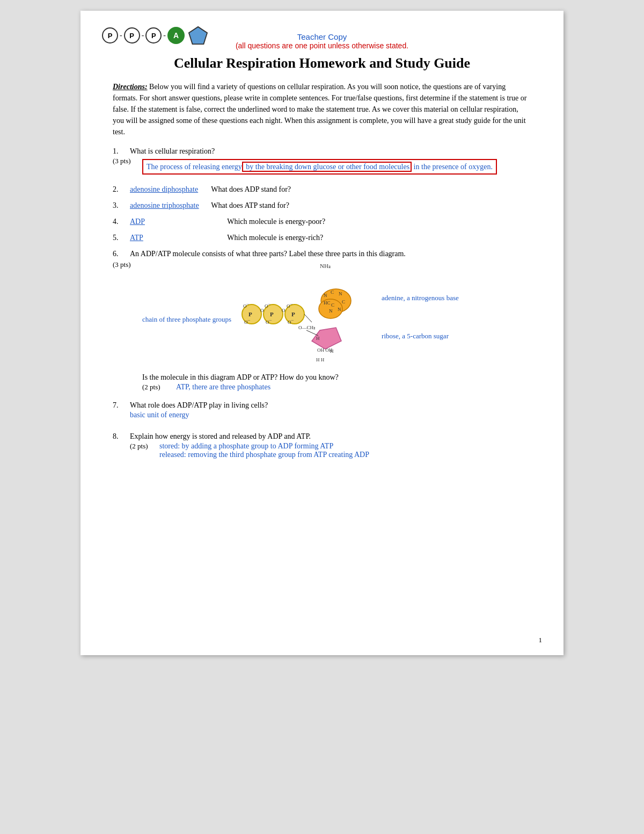  I want to click on q6-sub-pts: (2 pts), so click(157, 387).